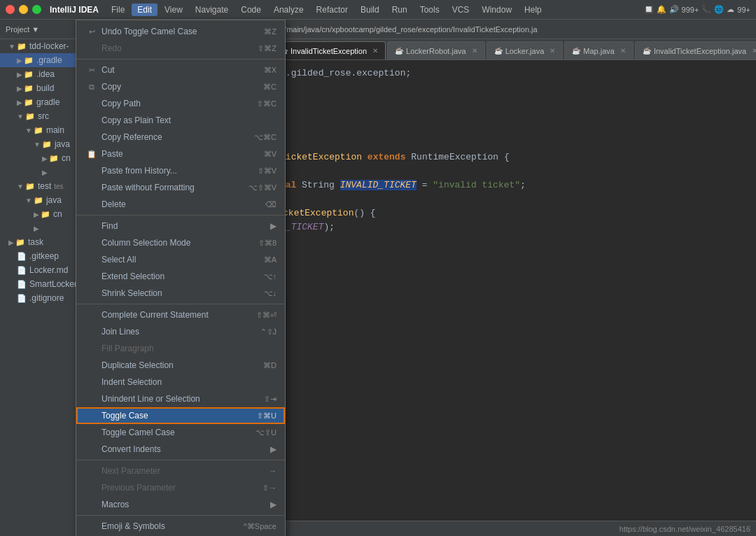 The height and width of the screenshot is (536, 756). Describe the element at coordinates (523, 185) in the screenshot. I see `code-token-semi: ;` at that location.